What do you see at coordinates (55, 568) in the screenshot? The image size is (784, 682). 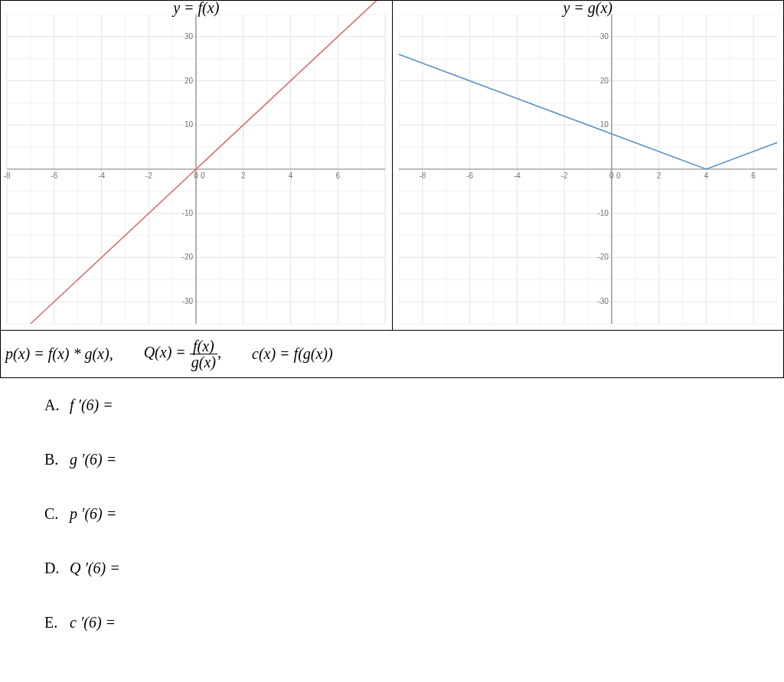 I see `question-D-label: D.` at bounding box center [55, 568].